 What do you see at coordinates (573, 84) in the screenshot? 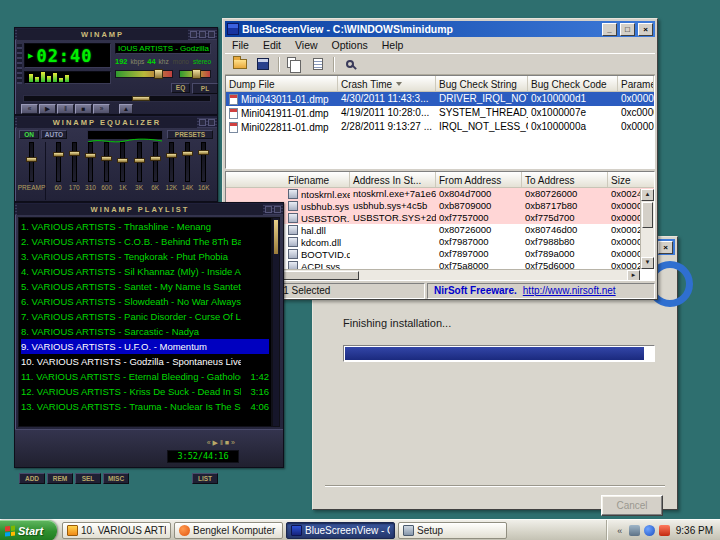
I see `column-bug-check-code: Bug Check Code` at bounding box center [573, 84].